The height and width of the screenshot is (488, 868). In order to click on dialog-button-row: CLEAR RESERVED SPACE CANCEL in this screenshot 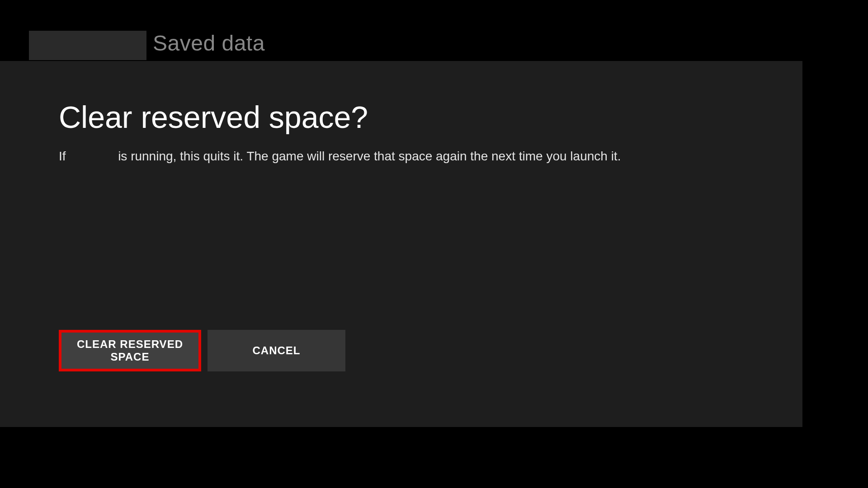, I will do `click(202, 351)`.